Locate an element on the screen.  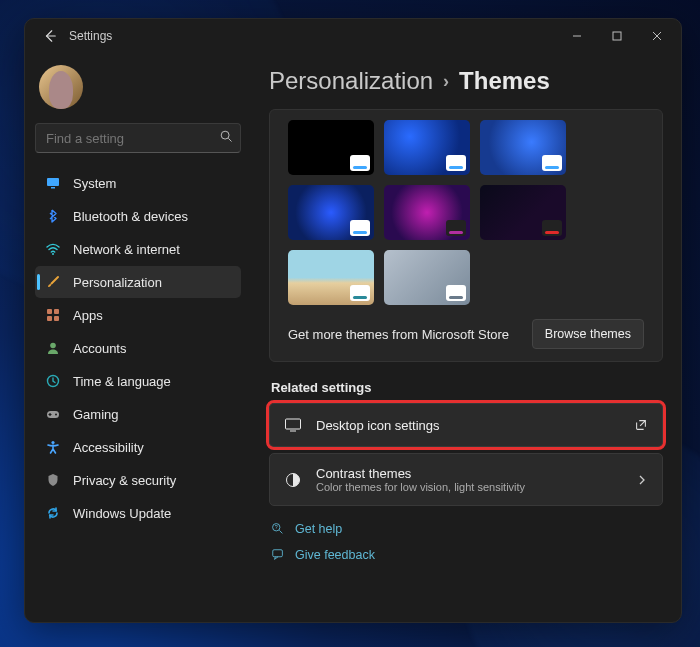
give-feedback-link: Give feedback is located at coordinates (335, 555).